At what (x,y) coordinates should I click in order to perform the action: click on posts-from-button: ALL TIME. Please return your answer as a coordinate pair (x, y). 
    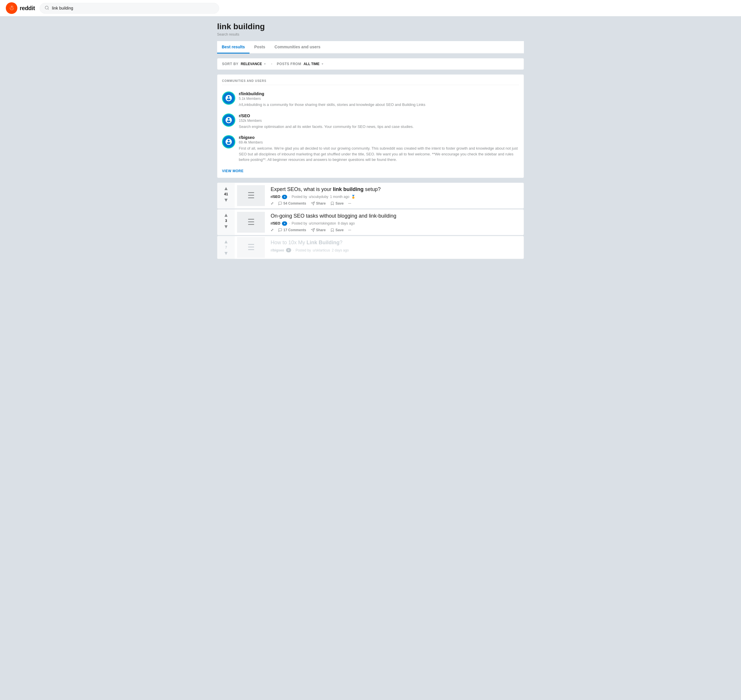
    Looking at the image, I should click on (314, 64).